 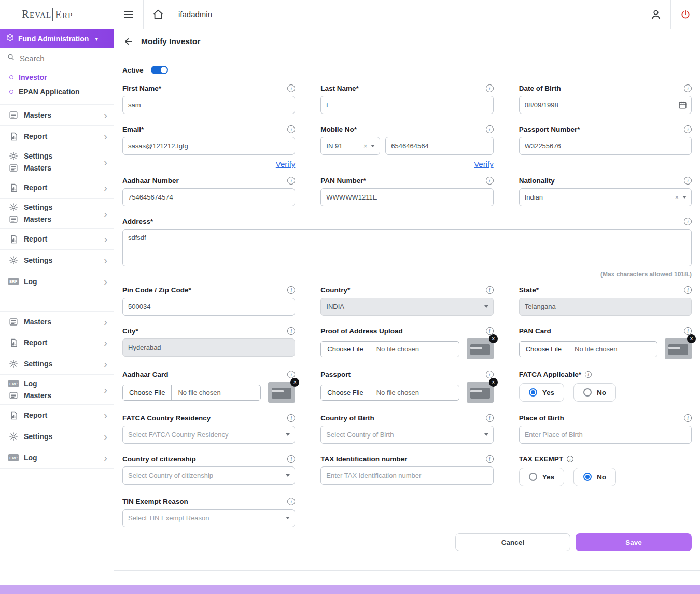 What do you see at coordinates (390, 349) in the screenshot?
I see `proof-of-address-file-input: Choose File No file chosen` at bounding box center [390, 349].